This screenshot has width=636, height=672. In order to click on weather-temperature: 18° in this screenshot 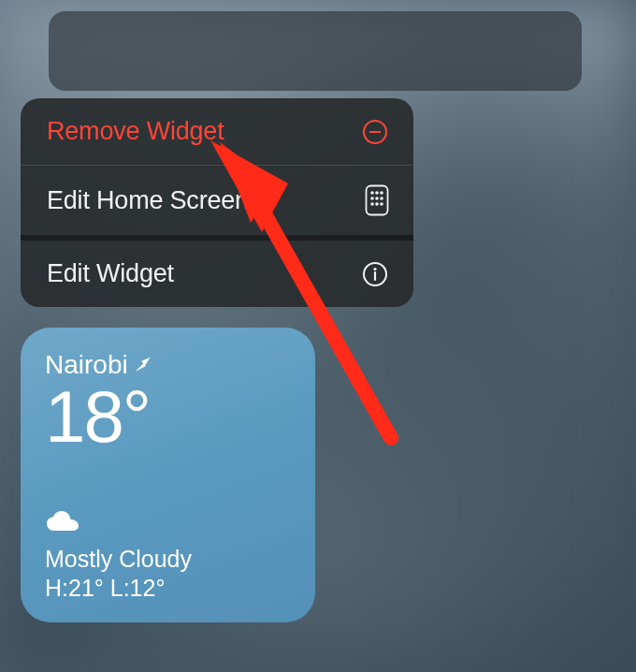, I will do `click(168, 416)`.